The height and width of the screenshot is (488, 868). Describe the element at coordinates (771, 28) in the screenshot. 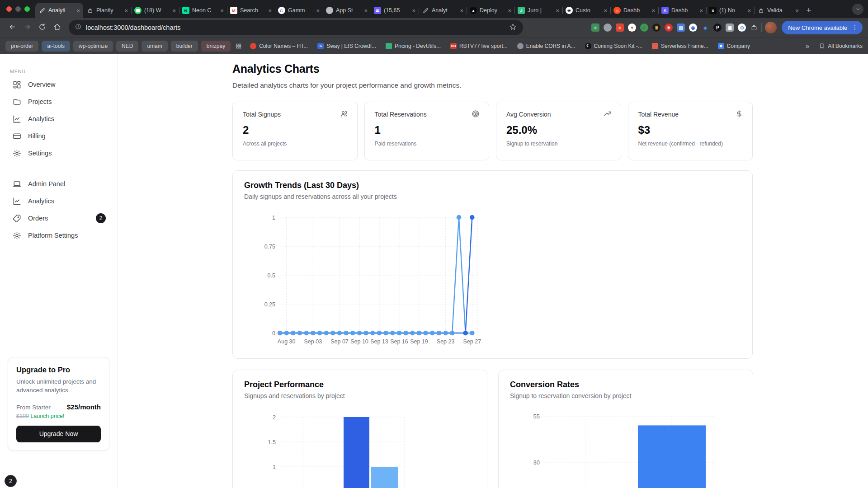

I see `profile-avatar` at that location.